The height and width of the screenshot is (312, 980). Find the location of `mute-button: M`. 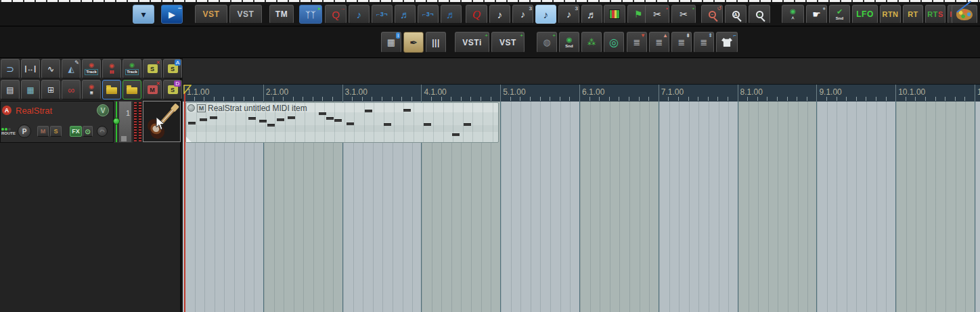

mute-button: M is located at coordinates (43, 131).